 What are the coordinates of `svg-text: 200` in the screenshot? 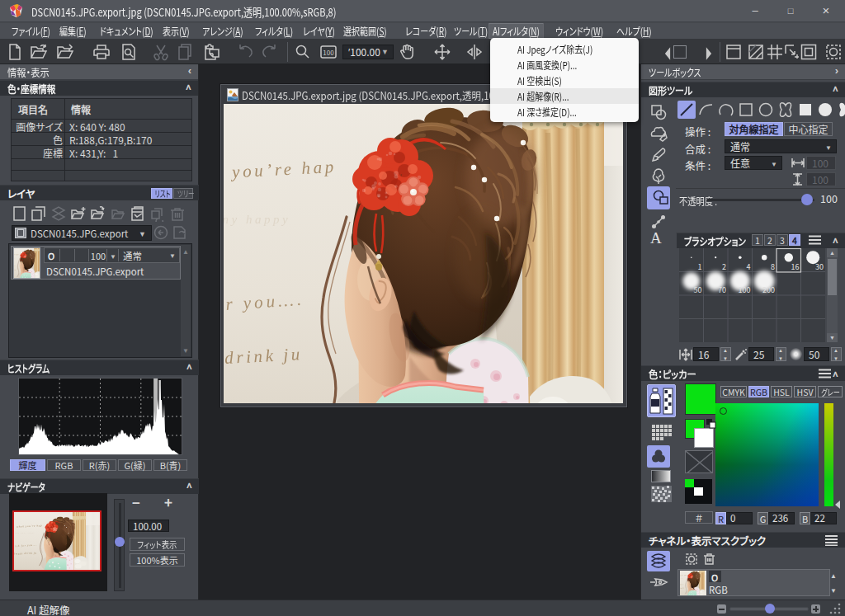 It's located at (769, 290).